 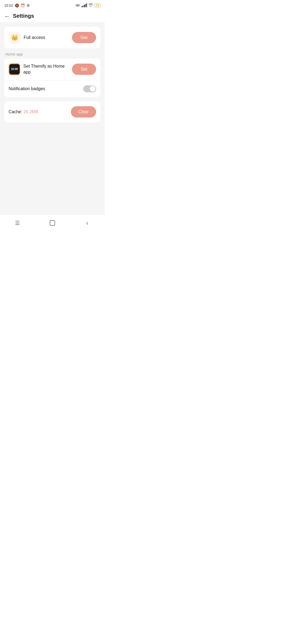 I want to click on home-app-card: 10:09 Set Themify as Home app Set Notifi…, so click(x=52, y=78).